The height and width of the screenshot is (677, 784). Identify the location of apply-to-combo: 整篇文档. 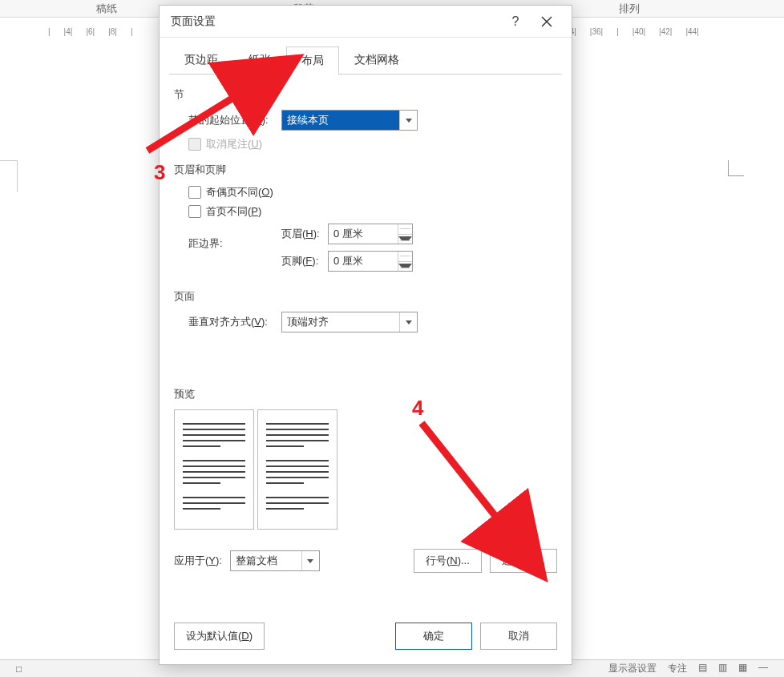
(275, 561).